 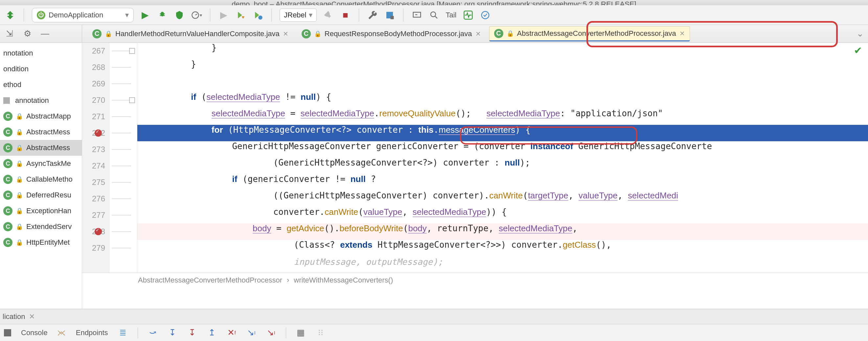 What do you see at coordinates (41, 243) in the screenshot?
I see `structure-node: C🔒HttpEntityMet` at bounding box center [41, 243].